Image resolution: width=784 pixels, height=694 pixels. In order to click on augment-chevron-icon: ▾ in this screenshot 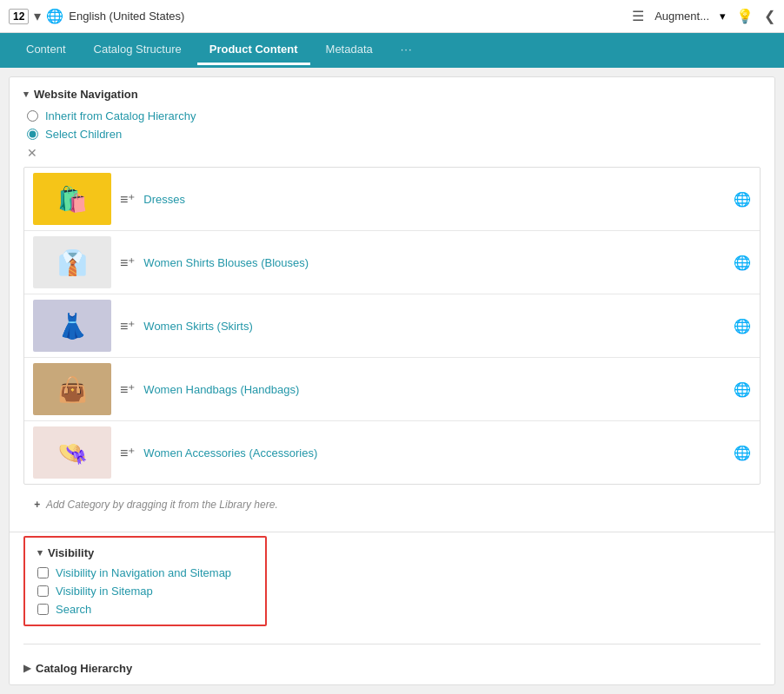, I will do `click(723, 16)`.